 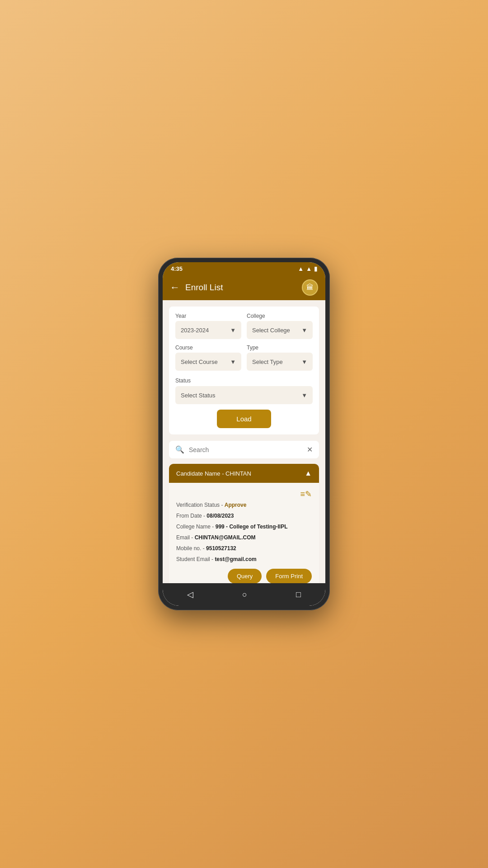 What do you see at coordinates (208, 326) in the screenshot?
I see `year-group: Year 2023-2024 ▼` at bounding box center [208, 326].